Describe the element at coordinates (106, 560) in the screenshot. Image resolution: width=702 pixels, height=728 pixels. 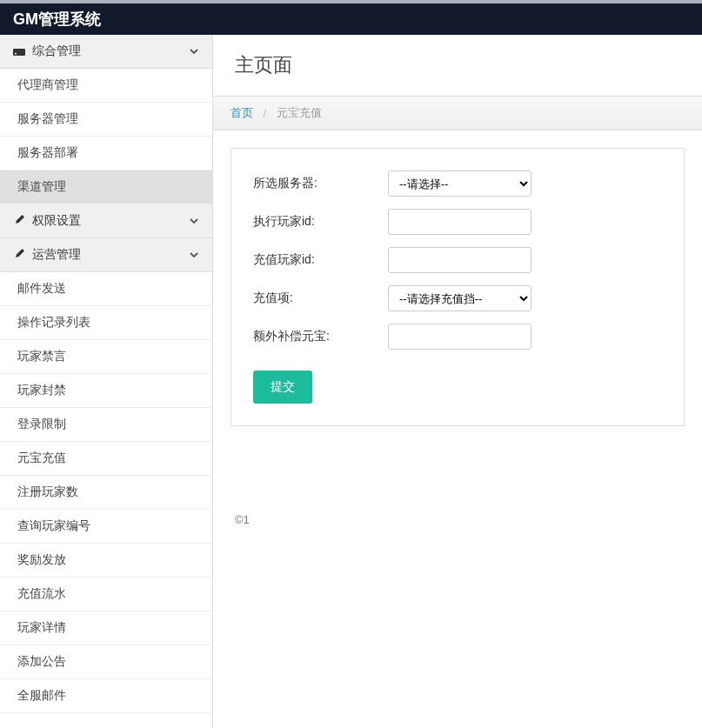
I see `sidebar-item: 奖励发放` at that location.